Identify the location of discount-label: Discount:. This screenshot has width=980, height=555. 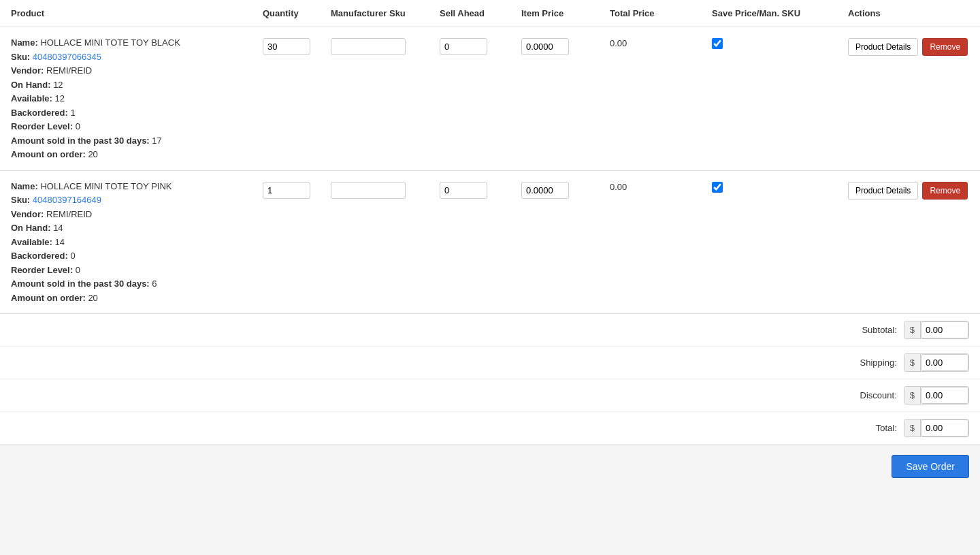
(870, 395).